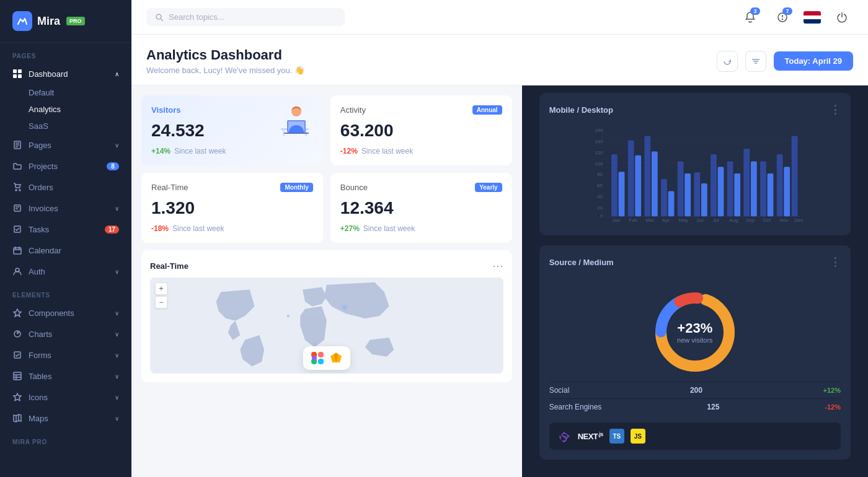 This screenshot has width=868, height=477. What do you see at coordinates (66, 418) in the screenshot?
I see `sidebar-item-maps: Maps ∨` at bounding box center [66, 418].